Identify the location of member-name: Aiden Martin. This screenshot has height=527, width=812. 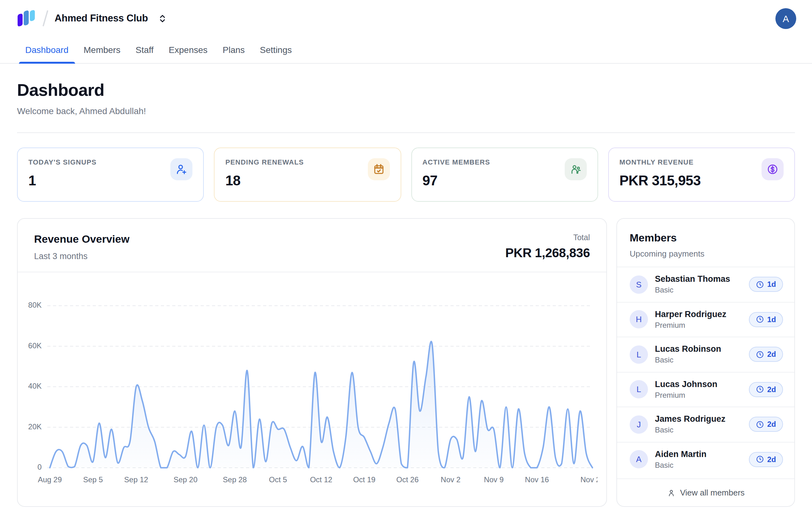
(699, 454).